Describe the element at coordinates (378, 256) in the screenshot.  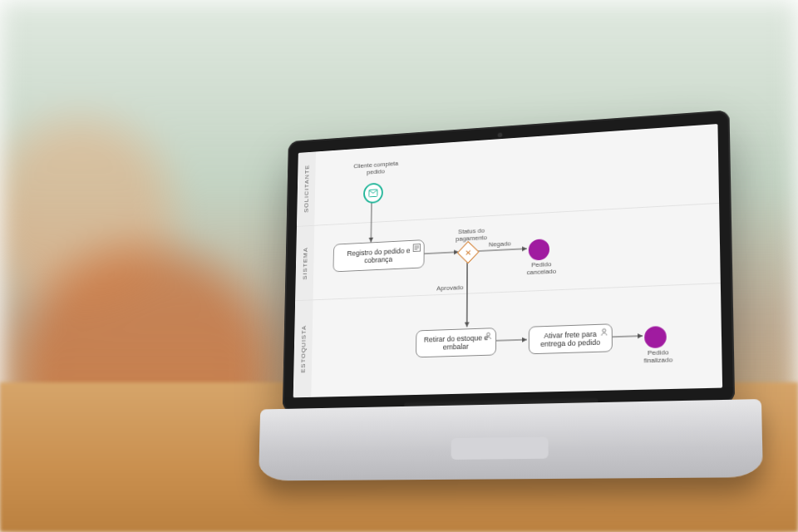
I see `task-registro-cobranca: Registro do pedido e cobrança` at that location.